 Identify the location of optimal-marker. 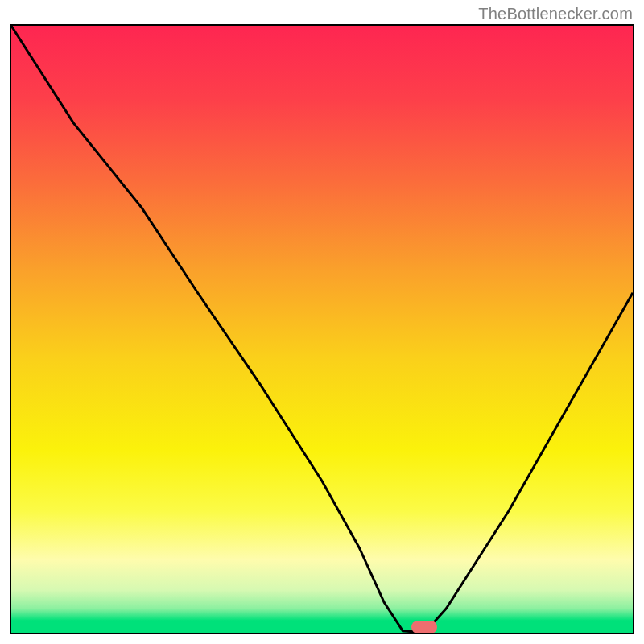
(424, 627).